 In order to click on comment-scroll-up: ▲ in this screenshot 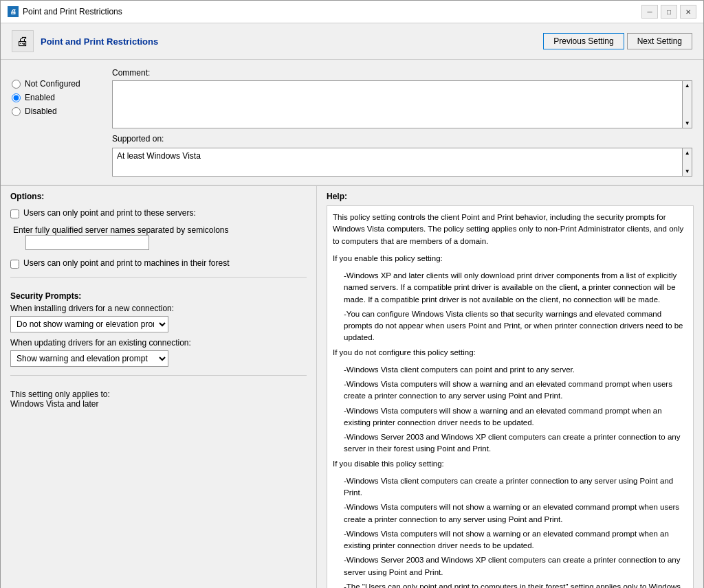, I will do `click(688, 85)`.